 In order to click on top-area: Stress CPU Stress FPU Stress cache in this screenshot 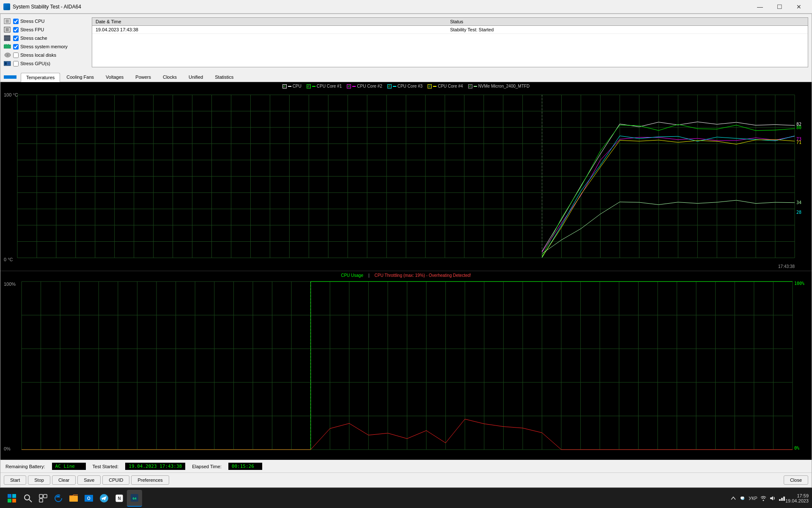, I will do `click(406, 42)`.